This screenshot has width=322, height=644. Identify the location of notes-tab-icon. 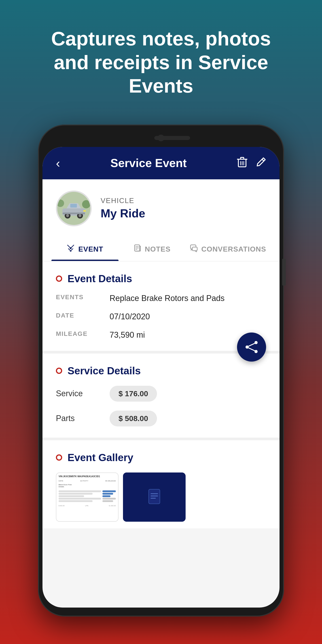
(138, 249).